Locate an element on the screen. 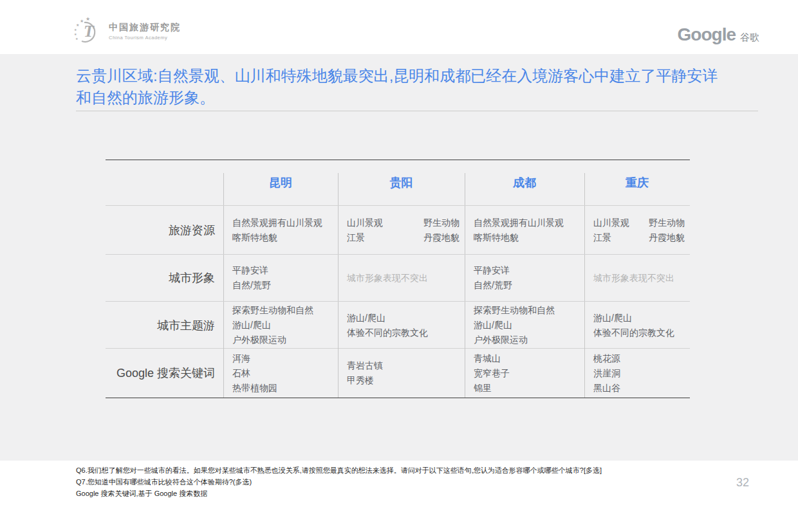 The width and height of the screenshot is (798, 532). cell-line: 桃花源 is located at coordinates (639, 359).